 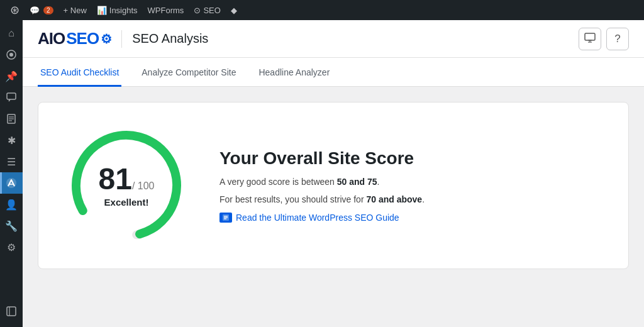 I want to click on new-link: + New, so click(x=75, y=10).